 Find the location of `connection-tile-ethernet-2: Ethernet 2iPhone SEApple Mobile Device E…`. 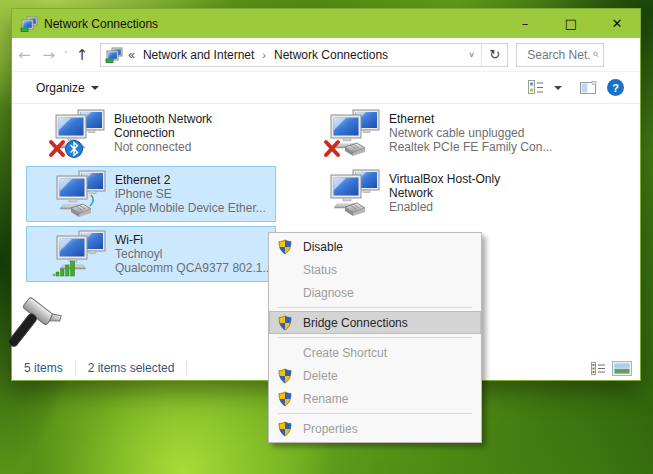

connection-tile-ethernet-2: Ethernet 2iPhone SEApple Mobile Device E… is located at coordinates (151, 194).